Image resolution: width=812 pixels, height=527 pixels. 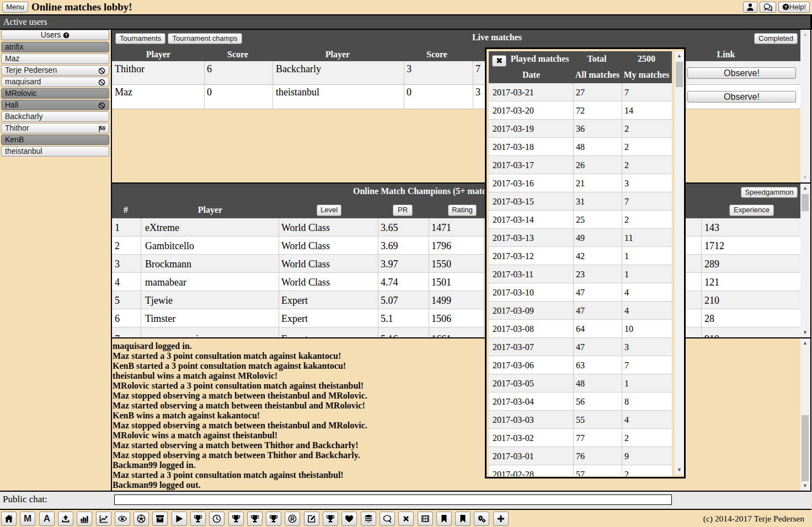 I want to click on svg-text: R, so click(x=292, y=519).